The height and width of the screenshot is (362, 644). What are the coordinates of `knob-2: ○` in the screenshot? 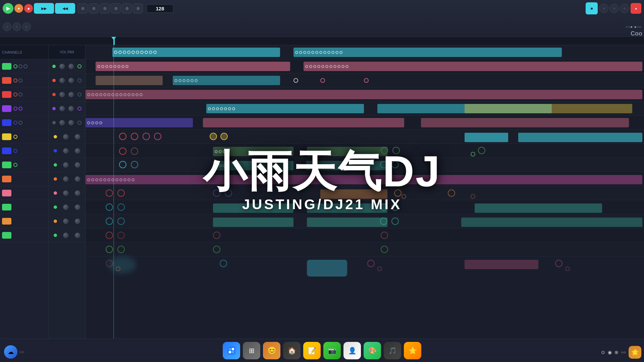 It's located at (17, 27).